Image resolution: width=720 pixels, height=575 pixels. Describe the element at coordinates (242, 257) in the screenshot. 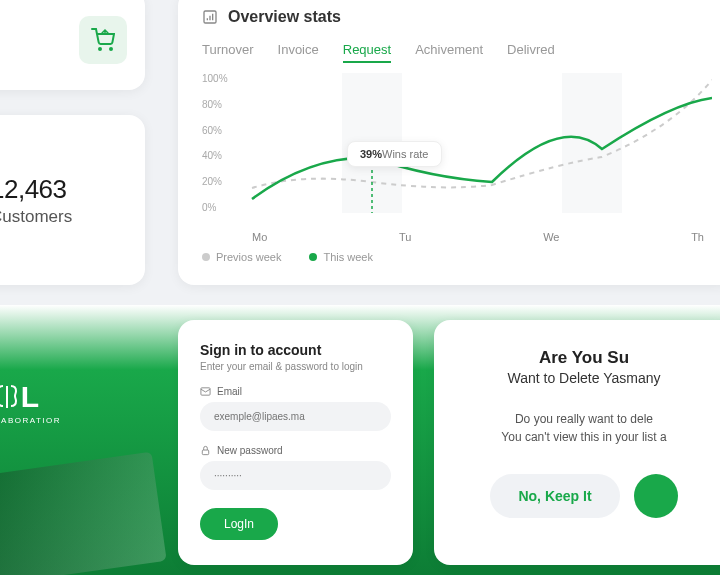

I see `legend-prev: Previos week` at that location.